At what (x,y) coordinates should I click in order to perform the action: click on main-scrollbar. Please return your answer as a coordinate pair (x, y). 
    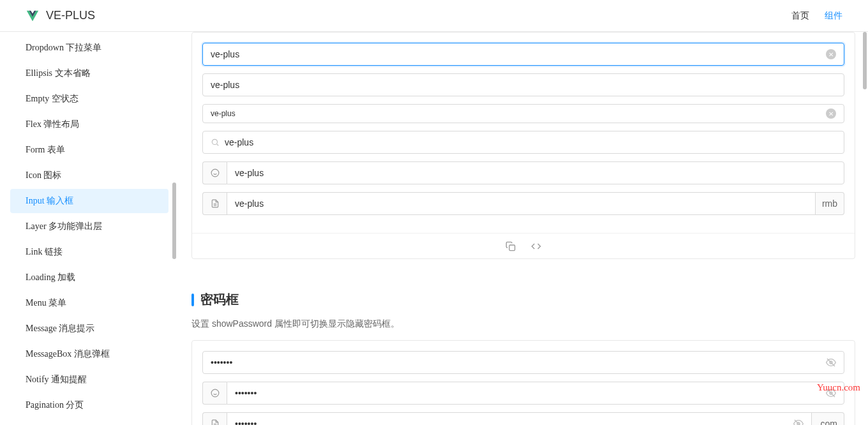
    Looking at the image, I should click on (865, 61).